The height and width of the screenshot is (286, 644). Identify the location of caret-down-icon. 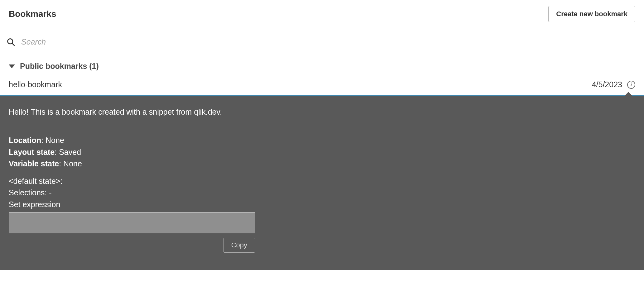
(12, 66).